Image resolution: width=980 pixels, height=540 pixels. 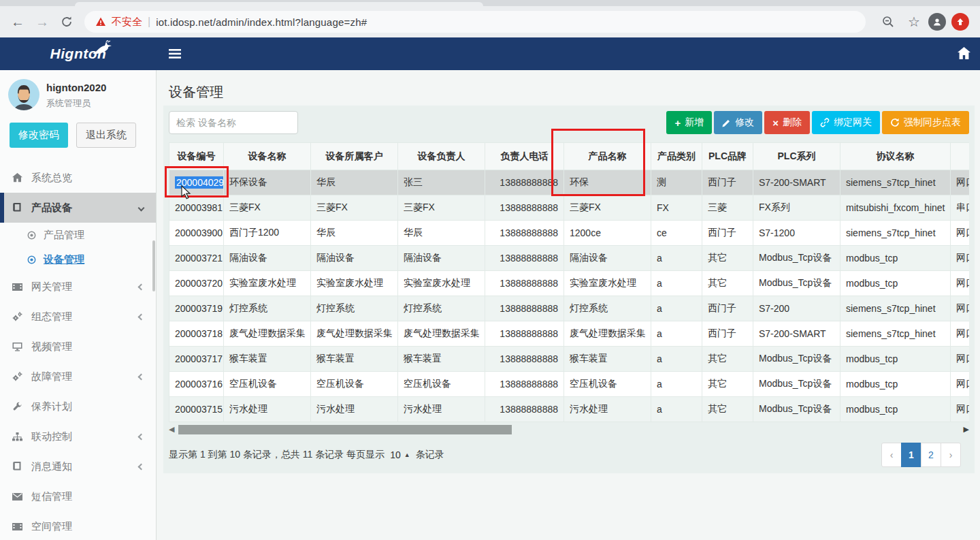 What do you see at coordinates (896, 283) in the screenshot?
I see `cell: modbus_tcp` at bounding box center [896, 283].